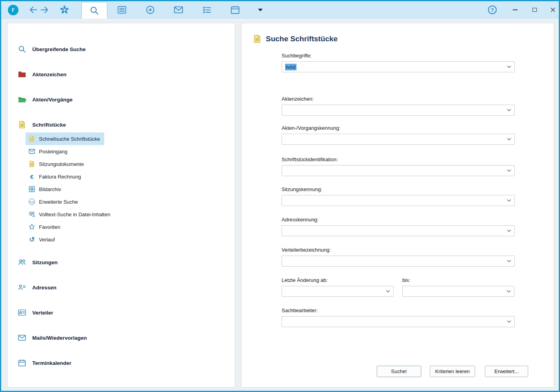  What do you see at coordinates (32, 189) in the screenshot?
I see `grid-icon` at bounding box center [32, 189].